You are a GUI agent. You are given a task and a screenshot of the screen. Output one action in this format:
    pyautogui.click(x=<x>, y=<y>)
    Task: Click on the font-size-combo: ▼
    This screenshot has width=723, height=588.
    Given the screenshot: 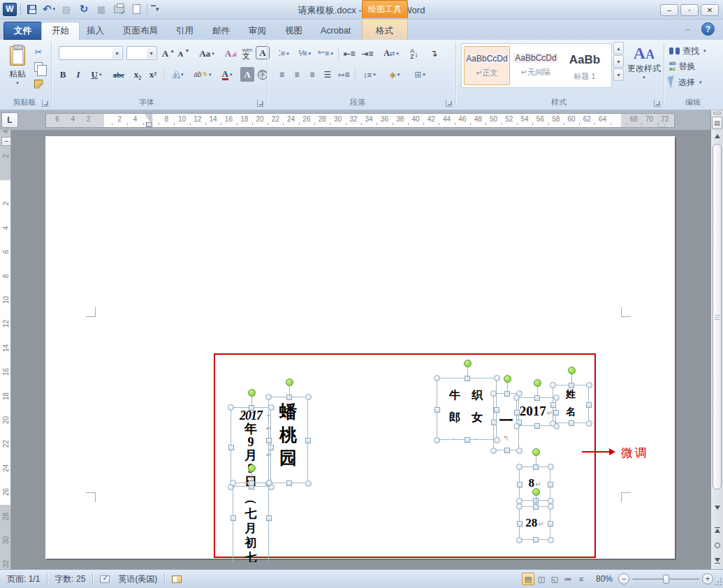 What is the action you would take?
    pyautogui.click(x=142, y=53)
    